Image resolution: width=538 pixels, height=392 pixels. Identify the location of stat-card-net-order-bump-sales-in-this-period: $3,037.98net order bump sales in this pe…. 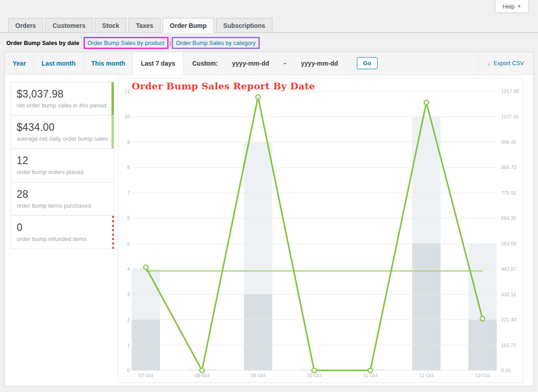
(62, 99).